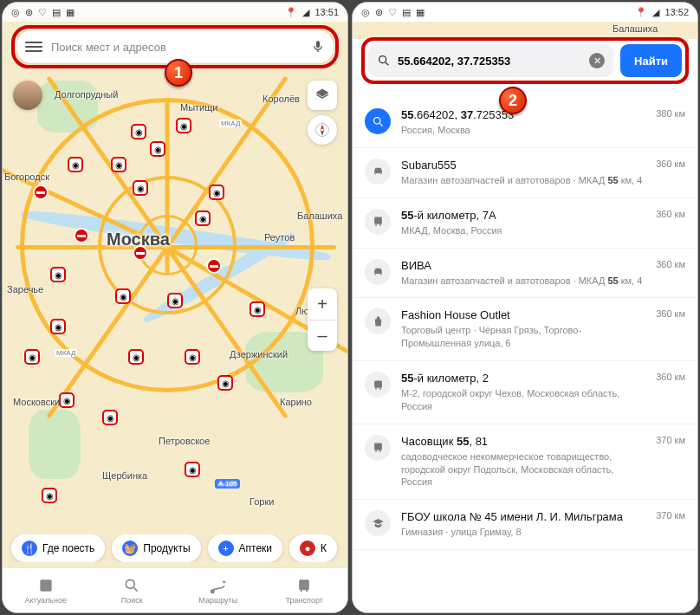 This screenshot has width=700, height=615. I want to click on bottom-nav: Актуальное Поиск Маршруты Транспорт, so click(175, 590).